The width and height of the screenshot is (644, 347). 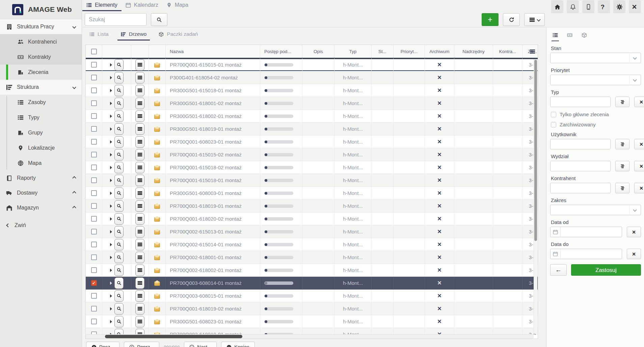 I want to click on sidebar-section-magazyn: Magazyn, so click(x=41, y=208).